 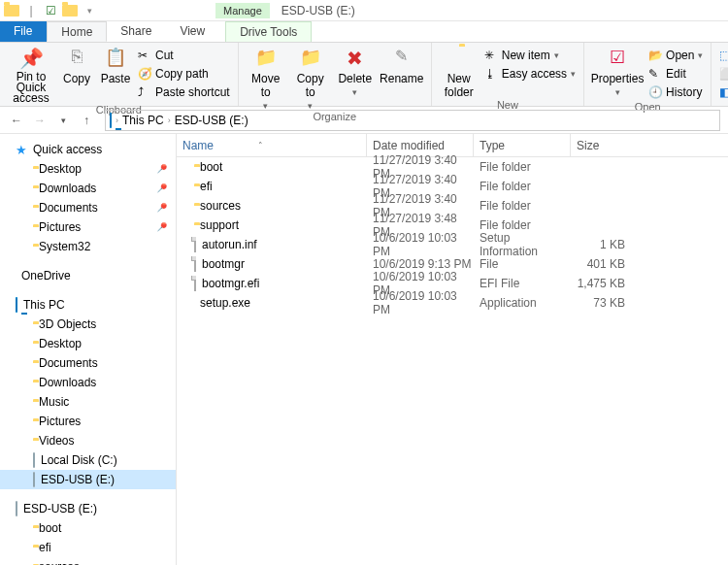 What do you see at coordinates (212, 167) in the screenshot?
I see `file-name: boot` at bounding box center [212, 167].